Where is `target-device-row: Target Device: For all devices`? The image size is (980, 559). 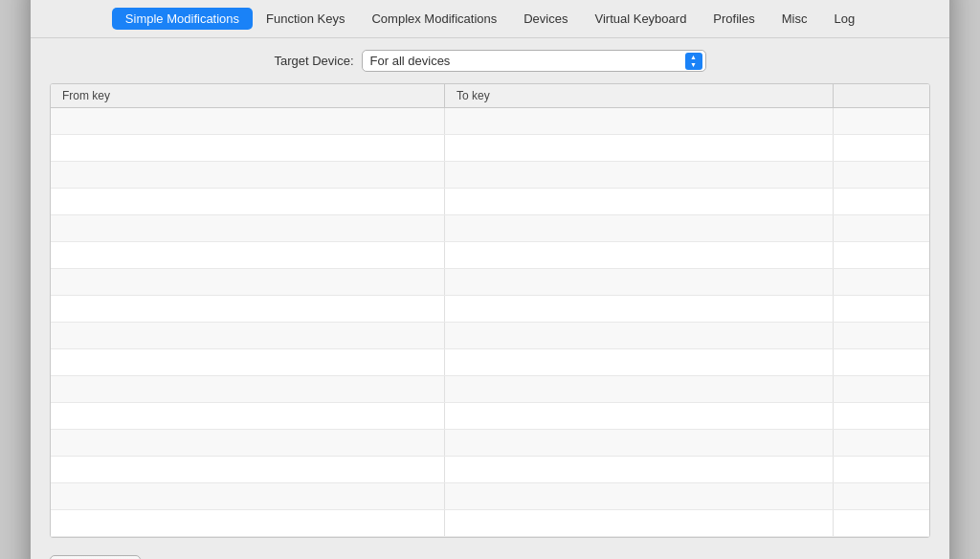
target-device-row: Target Device: For all devices is located at coordinates (490, 61).